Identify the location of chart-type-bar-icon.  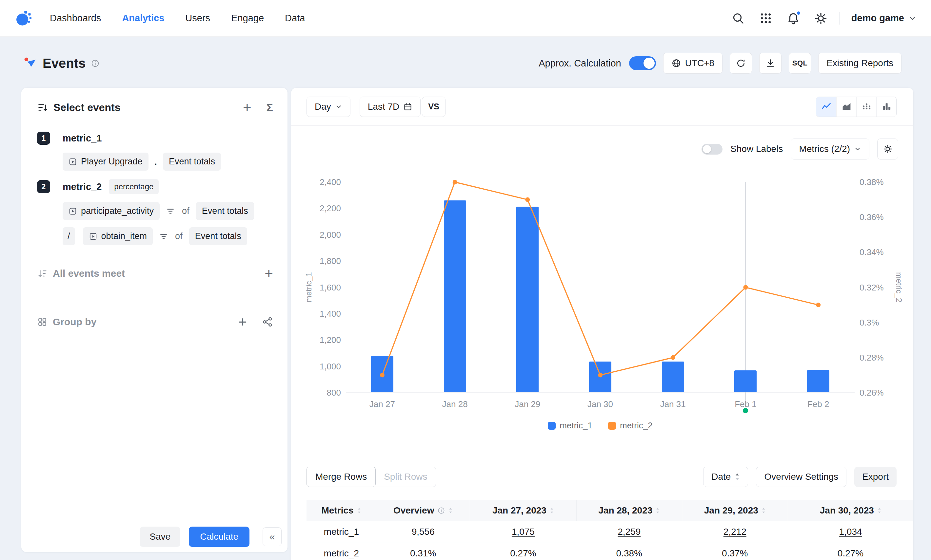
(886, 107).